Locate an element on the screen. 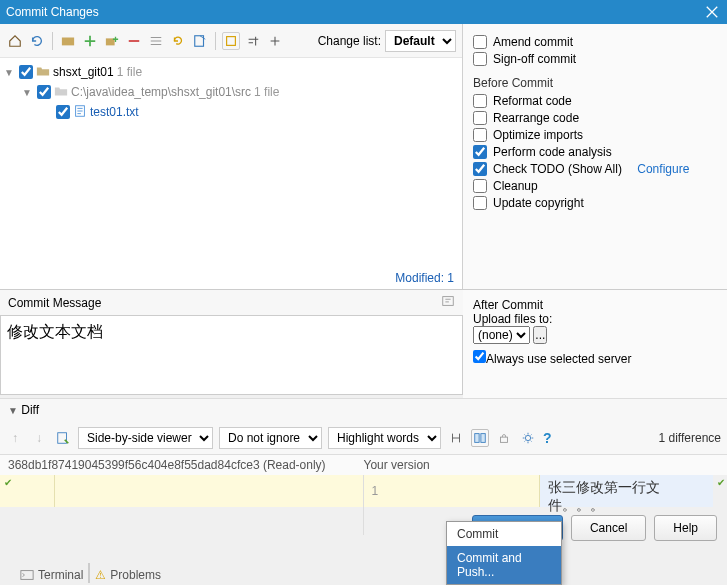  next-diff-icon: ↓ is located at coordinates (39, 438).